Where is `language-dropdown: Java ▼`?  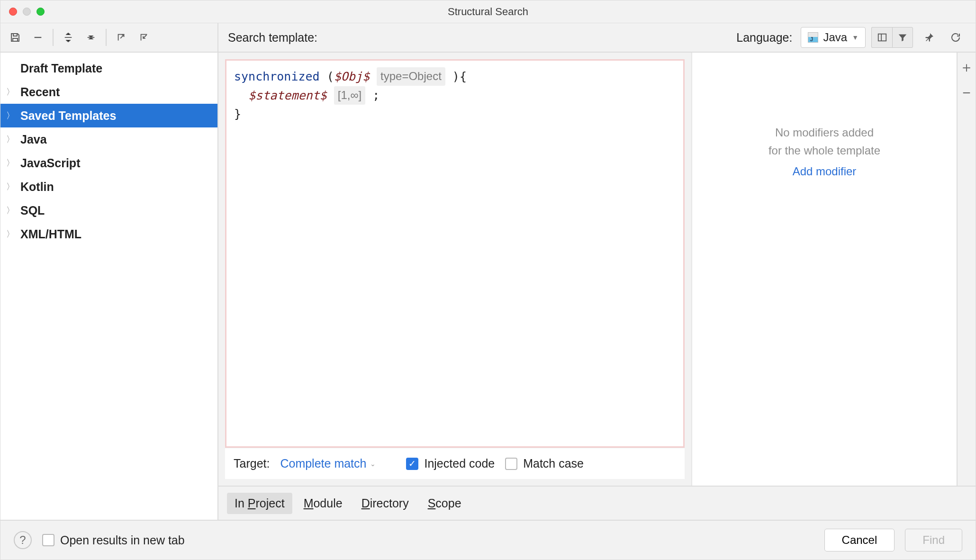
language-dropdown: Java ▼ is located at coordinates (833, 37).